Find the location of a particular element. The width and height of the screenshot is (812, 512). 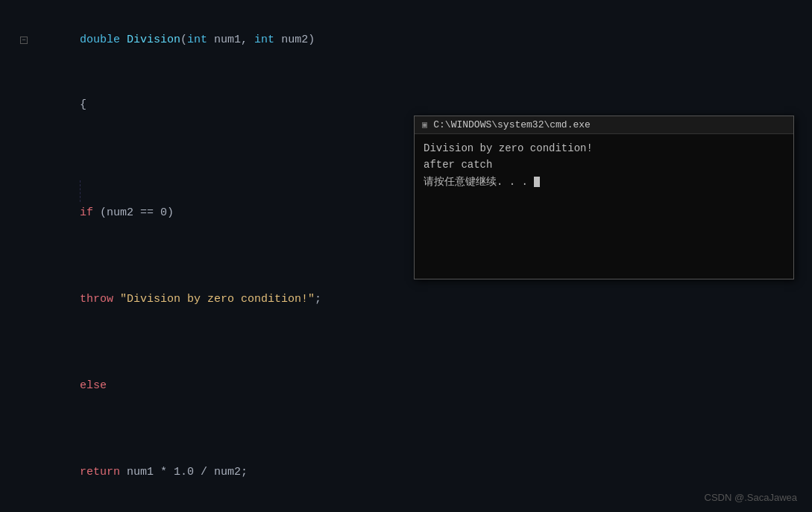

token: Division is located at coordinates (154, 40).